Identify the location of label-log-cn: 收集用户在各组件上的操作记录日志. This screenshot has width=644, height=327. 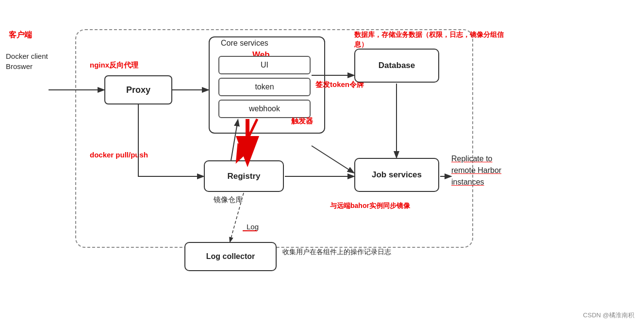
(337, 252).